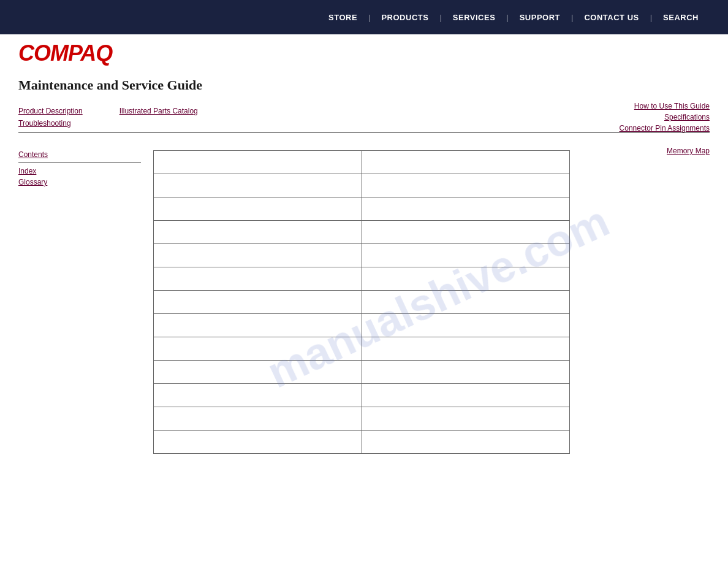  Describe the element at coordinates (364, 123) in the screenshot. I see `links-row-2: Troubleshooting` at that location.